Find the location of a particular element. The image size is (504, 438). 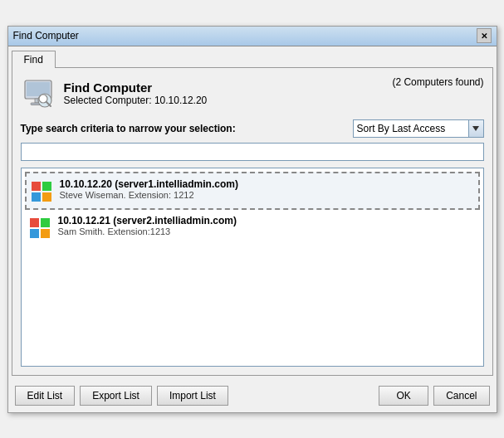

item-detail: Steve Wiseman. Extension: 1212 is located at coordinates (149, 195).